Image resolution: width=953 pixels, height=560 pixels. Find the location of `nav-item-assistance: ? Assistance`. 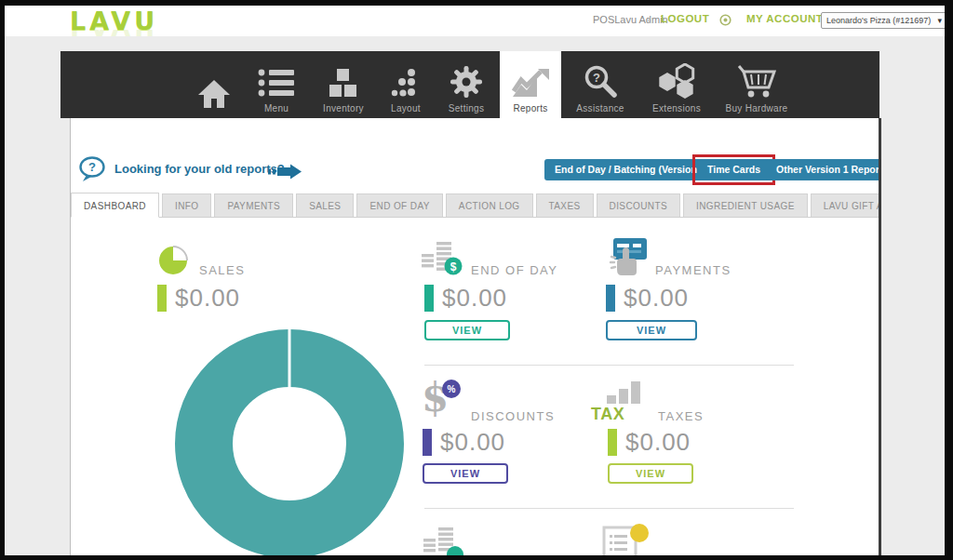

nav-item-assistance: ? Assistance is located at coordinates (600, 85).